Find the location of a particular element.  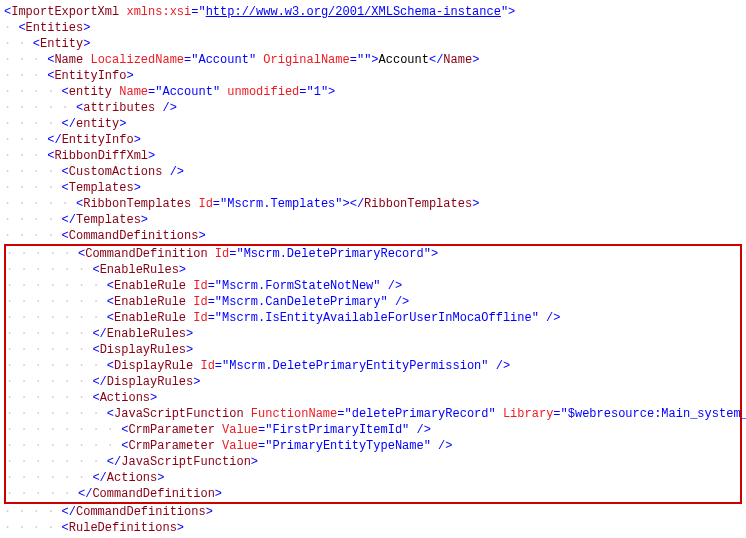

xml-attr: FunctionName is located at coordinates (294, 414).